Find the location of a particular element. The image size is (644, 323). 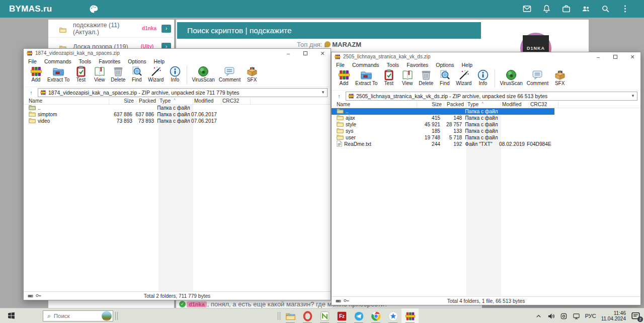

taskbar-app-telegram is located at coordinates (359, 316).